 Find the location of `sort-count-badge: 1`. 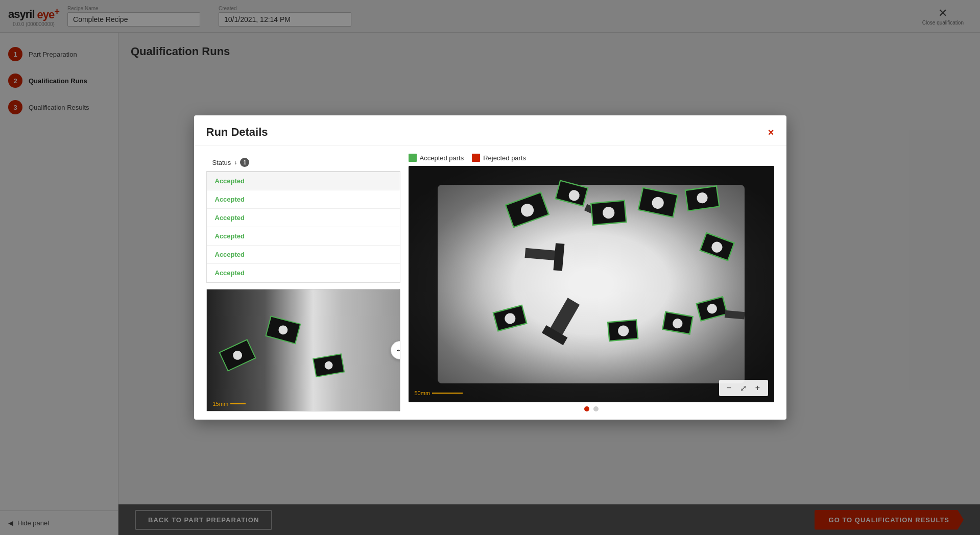

sort-count-badge: 1 is located at coordinates (245, 162).